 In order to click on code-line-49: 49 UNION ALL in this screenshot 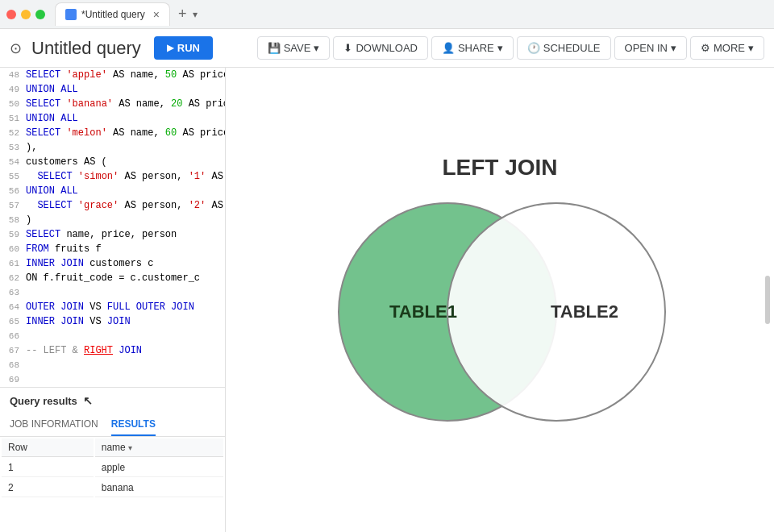, I will do `click(113, 89)`.